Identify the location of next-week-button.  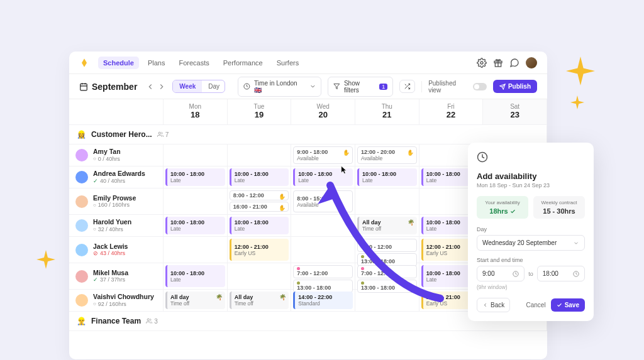
(162, 87).